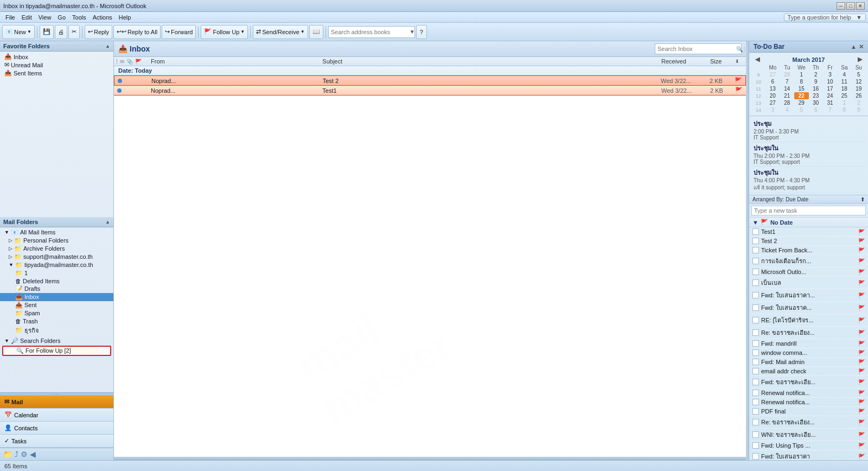  What do you see at coordinates (56, 273) in the screenshot?
I see `folder-1: 📁 1` at bounding box center [56, 273].